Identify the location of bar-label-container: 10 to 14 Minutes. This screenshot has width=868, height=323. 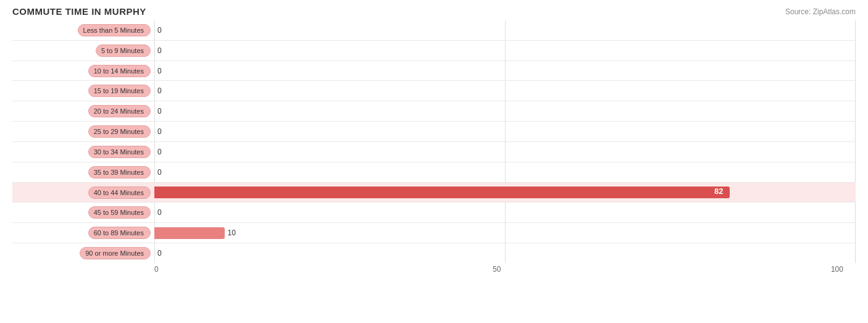
(83, 71).